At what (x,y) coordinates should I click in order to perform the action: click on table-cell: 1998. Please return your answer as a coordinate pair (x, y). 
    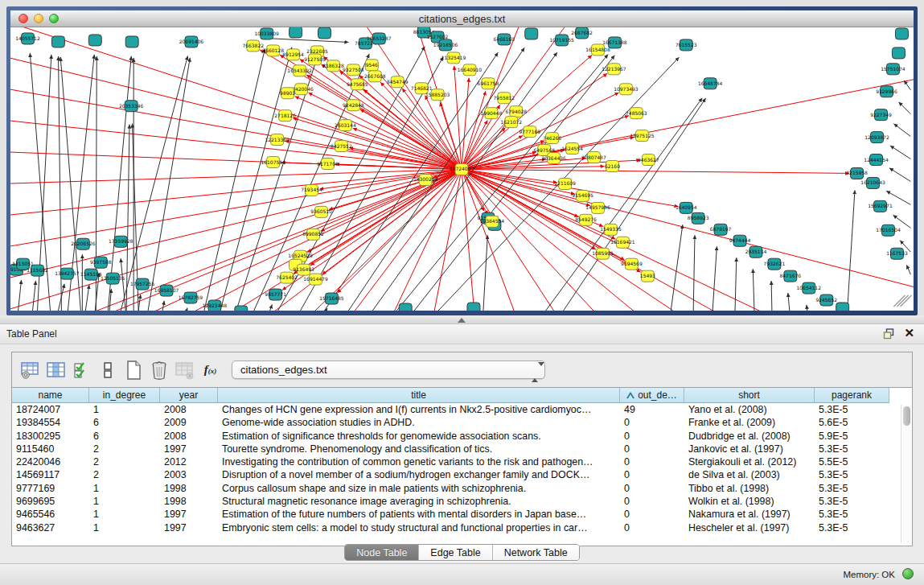
    Looking at the image, I should click on (189, 488).